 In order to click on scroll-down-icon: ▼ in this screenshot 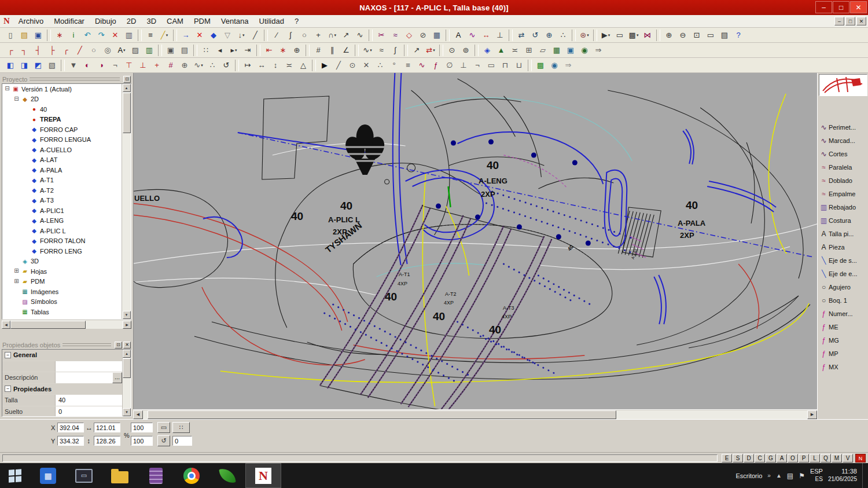, I will do `click(127, 315)`.